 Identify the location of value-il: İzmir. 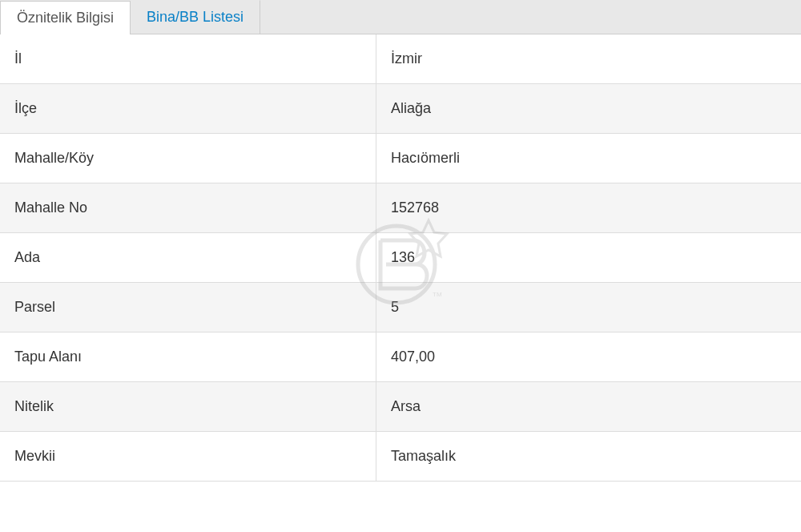
(589, 59).